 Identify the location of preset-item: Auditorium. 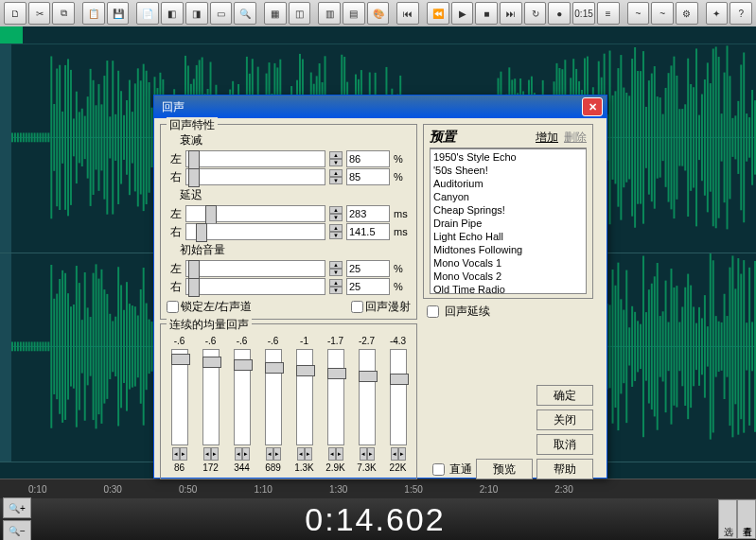
(508, 183).